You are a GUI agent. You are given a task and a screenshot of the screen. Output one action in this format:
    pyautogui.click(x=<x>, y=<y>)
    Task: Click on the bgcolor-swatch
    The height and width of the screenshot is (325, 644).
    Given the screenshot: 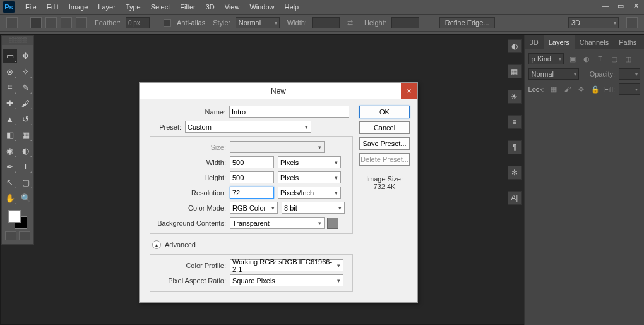 What is the action you would take?
    pyautogui.click(x=333, y=223)
    